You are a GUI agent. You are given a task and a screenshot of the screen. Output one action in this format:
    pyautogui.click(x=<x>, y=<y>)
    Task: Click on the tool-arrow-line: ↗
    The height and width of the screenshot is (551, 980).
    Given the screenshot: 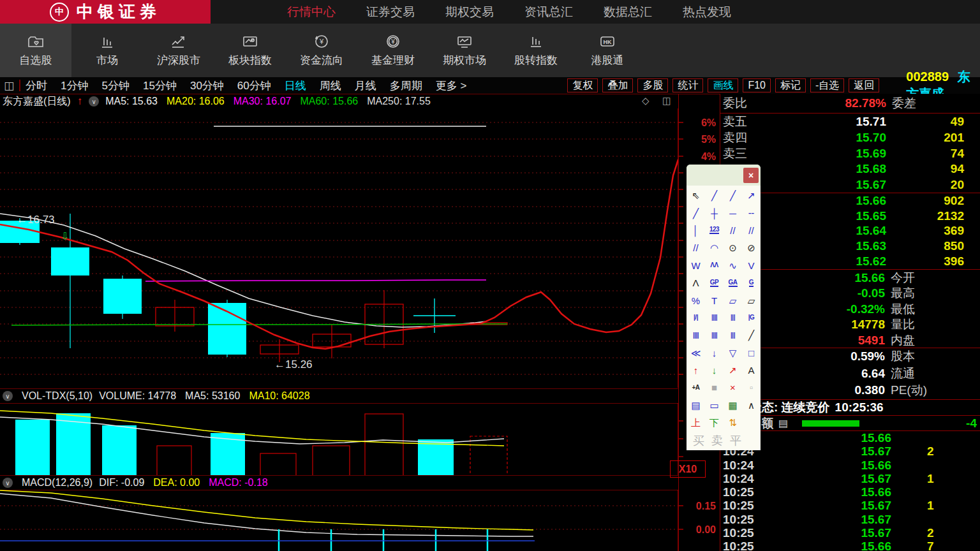 What is the action you would take?
    pyautogui.click(x=752, y=195)
    